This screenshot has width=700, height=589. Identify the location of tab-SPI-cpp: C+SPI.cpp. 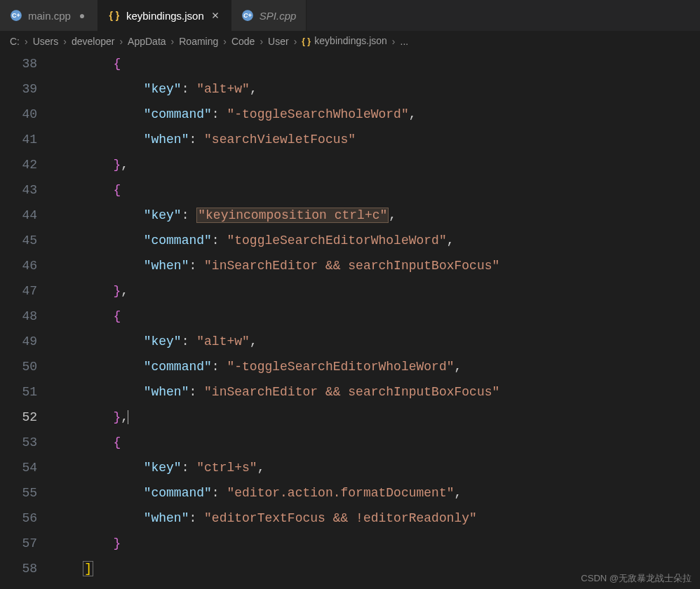
(269, 15).